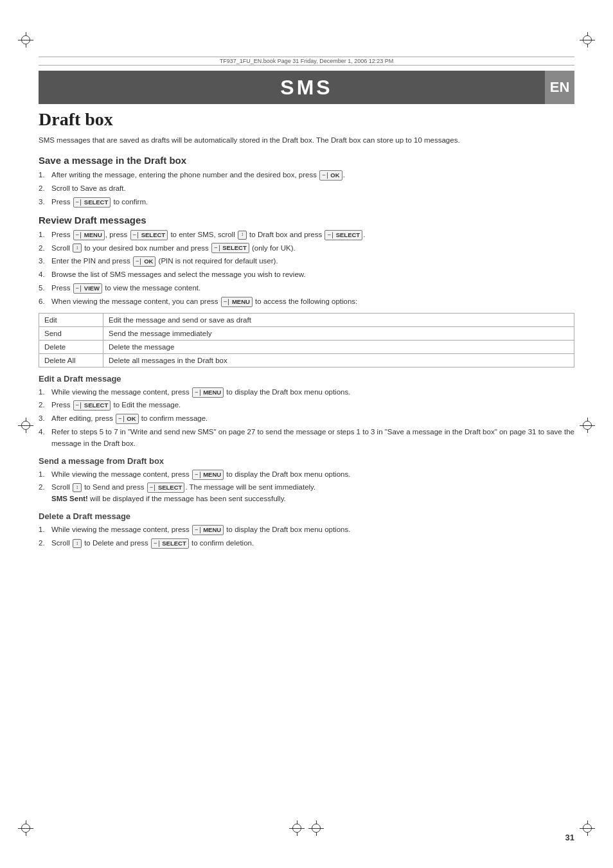 The height and width of the screenshot is (868, 613). I want to click on section-review-title: Review Draft messages, so click(306, 220).